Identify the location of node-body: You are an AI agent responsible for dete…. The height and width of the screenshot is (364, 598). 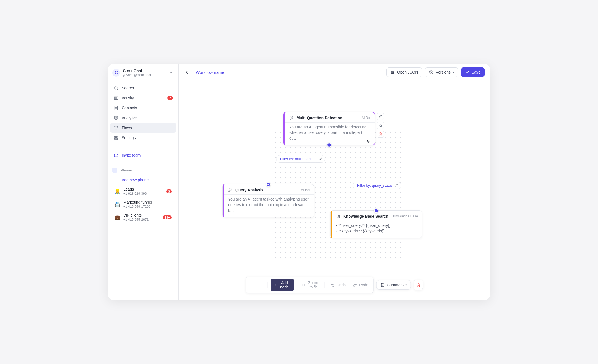
(329, 134).